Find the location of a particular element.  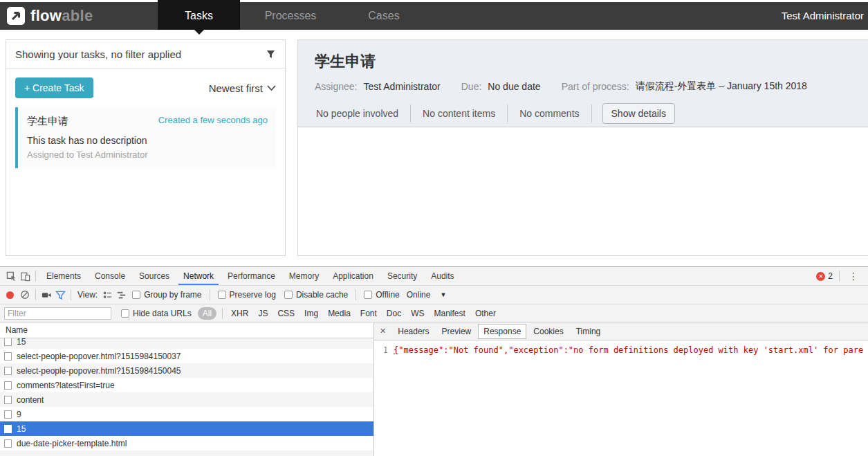

detail-tab-headers: Headers is located at coordinates (414, 331).